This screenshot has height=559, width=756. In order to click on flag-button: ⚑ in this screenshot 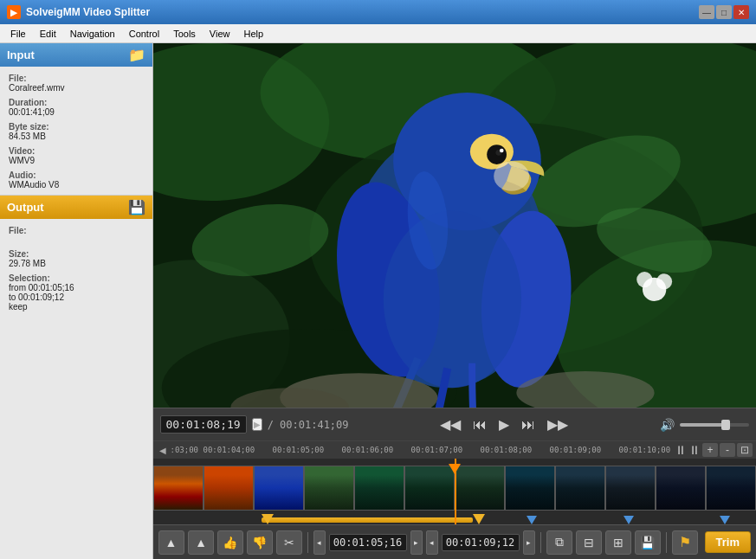, I will do `click(685, 543)`.